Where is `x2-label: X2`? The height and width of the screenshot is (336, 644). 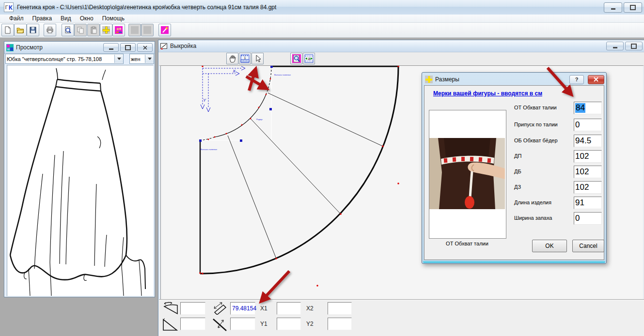 x2-label: X2 is located at coordinates (310, 308).